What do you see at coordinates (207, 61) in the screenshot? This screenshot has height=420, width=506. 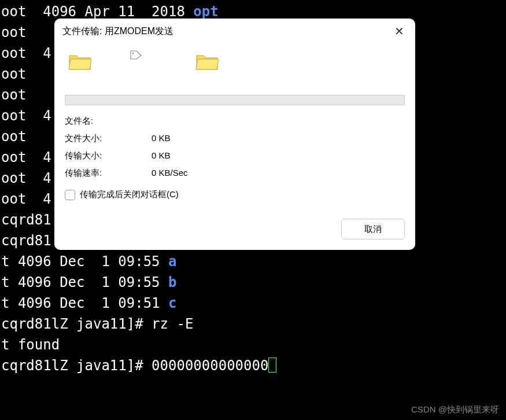 I see `destination-folder-icon` at bounding box center [207, 61].